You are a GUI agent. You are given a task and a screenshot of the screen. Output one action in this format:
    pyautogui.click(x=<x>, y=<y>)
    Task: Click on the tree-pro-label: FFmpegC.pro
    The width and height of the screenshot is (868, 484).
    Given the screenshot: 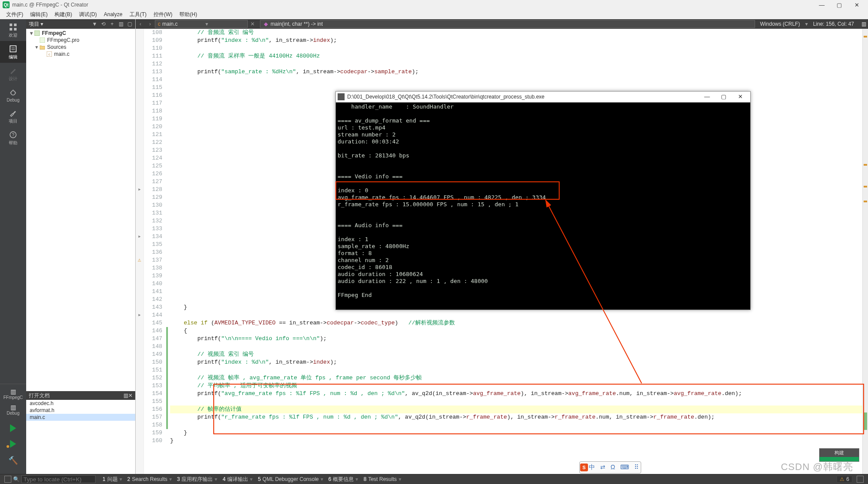 What is the action you would take?
    pyautogui.click(x=63, y=40)
    